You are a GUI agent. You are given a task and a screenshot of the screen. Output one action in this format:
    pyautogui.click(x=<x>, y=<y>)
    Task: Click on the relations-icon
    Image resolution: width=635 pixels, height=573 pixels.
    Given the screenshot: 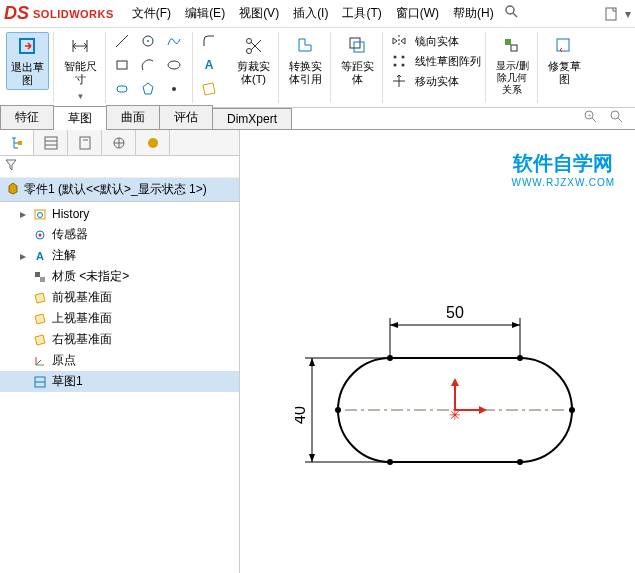 What is the action you would take?
    pyautogui.click(x=512, y=46)
    